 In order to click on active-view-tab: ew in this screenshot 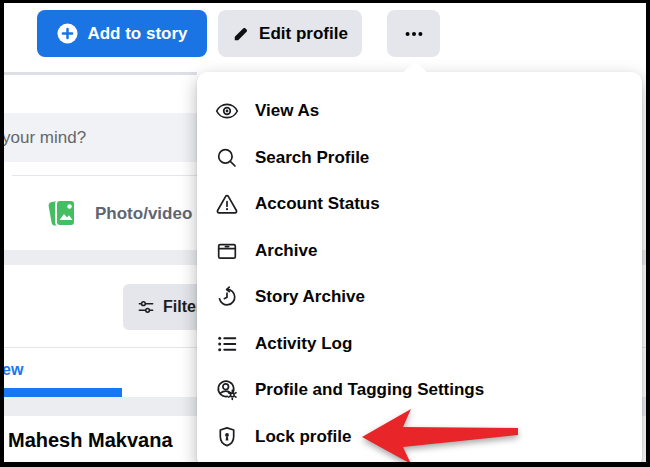, I will do `click(12, 370)`.